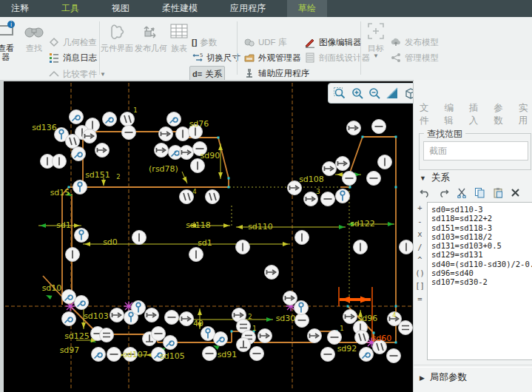  Describe the element at coordinates (204, 42) in the screenshot. I see `parameters-button: [] 参数` at that location.